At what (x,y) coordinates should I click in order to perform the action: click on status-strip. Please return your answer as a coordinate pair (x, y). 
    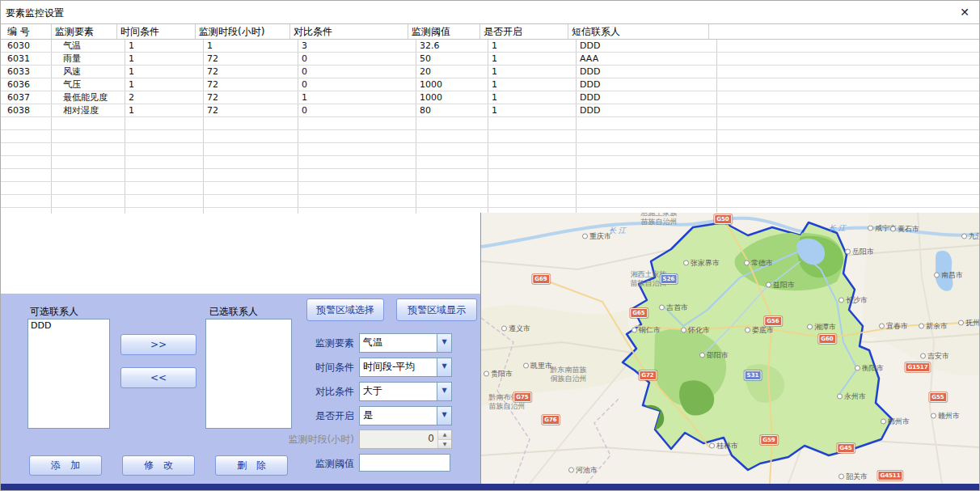
    Looking at the image, I should click on (490, 487).